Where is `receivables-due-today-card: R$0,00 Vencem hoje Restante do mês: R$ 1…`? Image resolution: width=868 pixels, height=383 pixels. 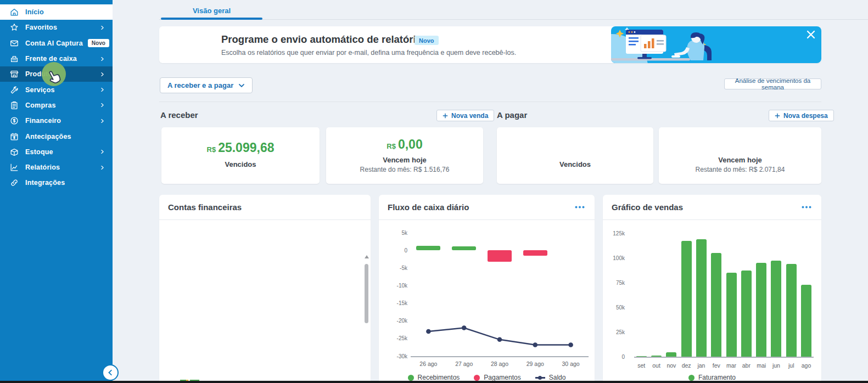
receivables-due-today-card: R$0,00 Vencem hoje Restante do mês: R$ 1… is located at coordinates (405, 156).